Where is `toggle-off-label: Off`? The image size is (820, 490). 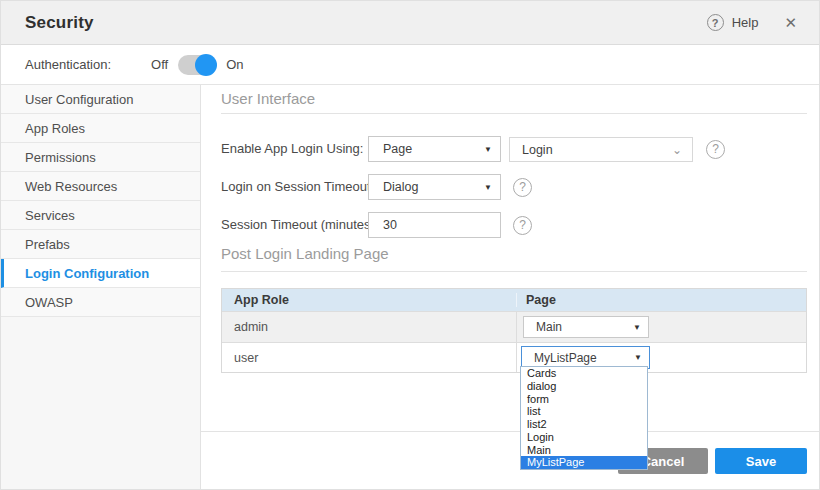 toggle-off-label: Off is located at coordinates (160, 64).